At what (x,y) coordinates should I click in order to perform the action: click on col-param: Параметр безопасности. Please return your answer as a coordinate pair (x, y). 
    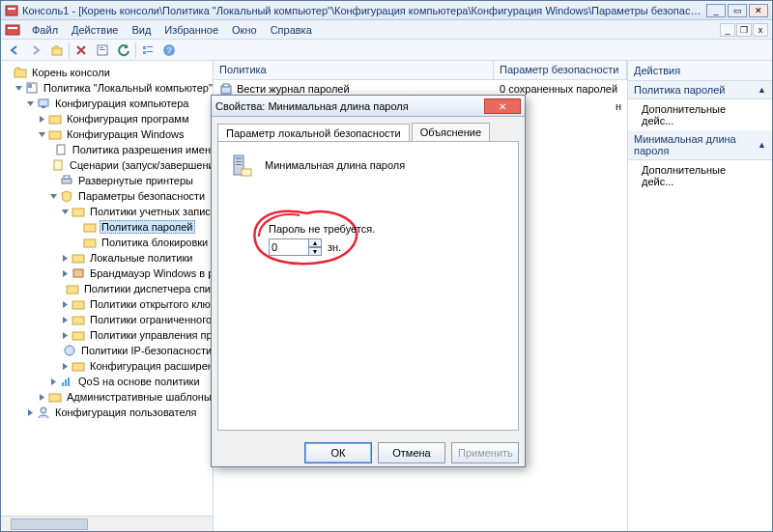
    Looking at the image, I should click on (560, 70).